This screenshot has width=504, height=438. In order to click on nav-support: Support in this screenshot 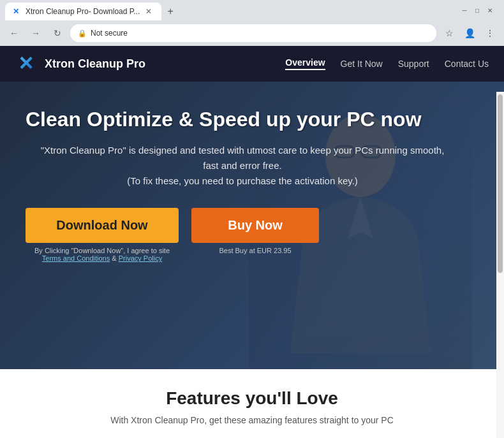, I will do `click(413, 64)`.